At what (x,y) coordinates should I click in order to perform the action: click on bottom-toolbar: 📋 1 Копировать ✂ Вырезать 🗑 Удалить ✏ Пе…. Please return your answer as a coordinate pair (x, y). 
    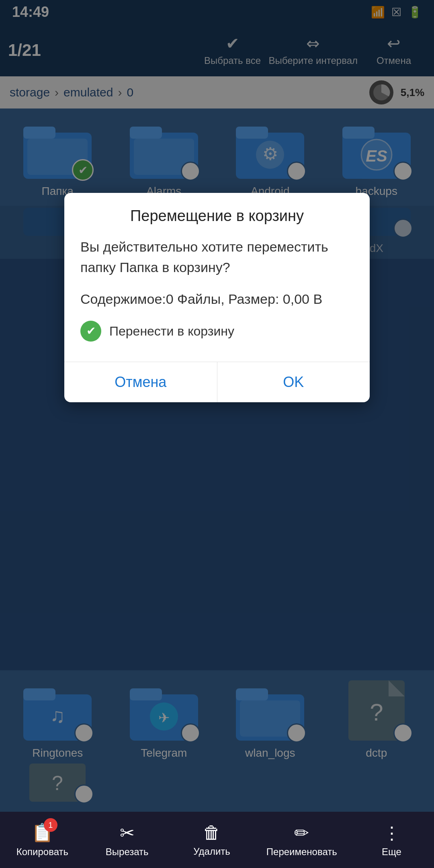
    Looking at the image, I should click on (217, 840).